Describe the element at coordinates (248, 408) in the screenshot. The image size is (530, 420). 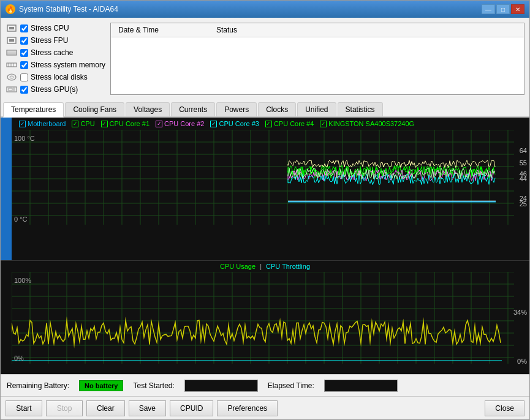
I see `preferences-button: Preferences` at that location.